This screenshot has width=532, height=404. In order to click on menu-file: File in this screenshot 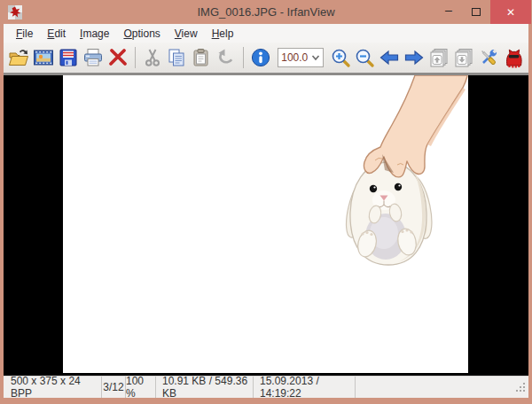, I will do `click(25, 34)`.